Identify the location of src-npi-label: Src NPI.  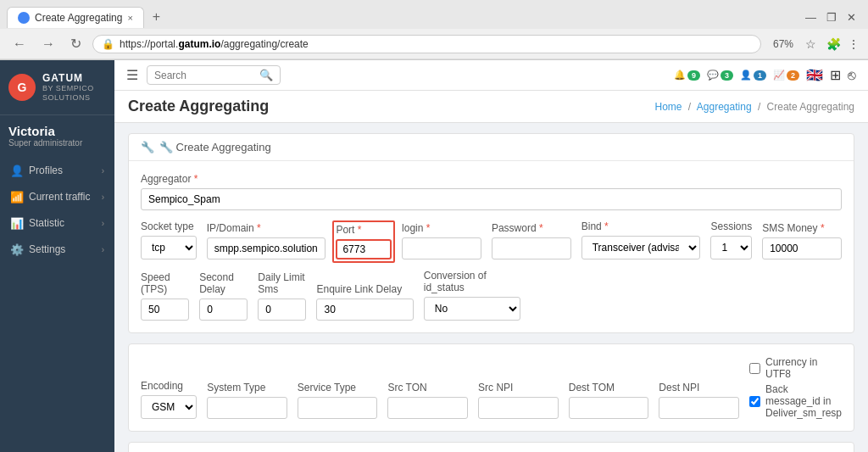
(519, 388).